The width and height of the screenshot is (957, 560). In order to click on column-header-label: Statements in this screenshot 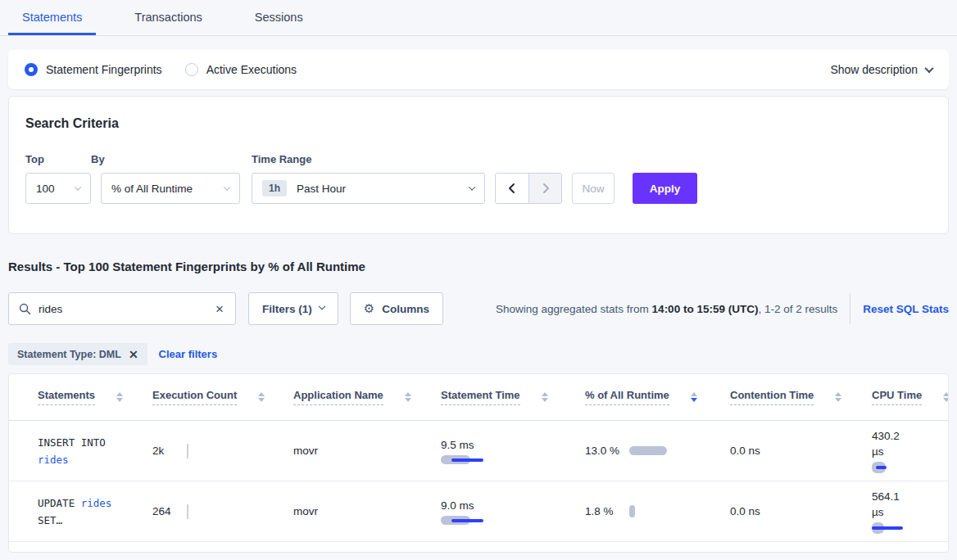, I will do `click(66, 397)`.